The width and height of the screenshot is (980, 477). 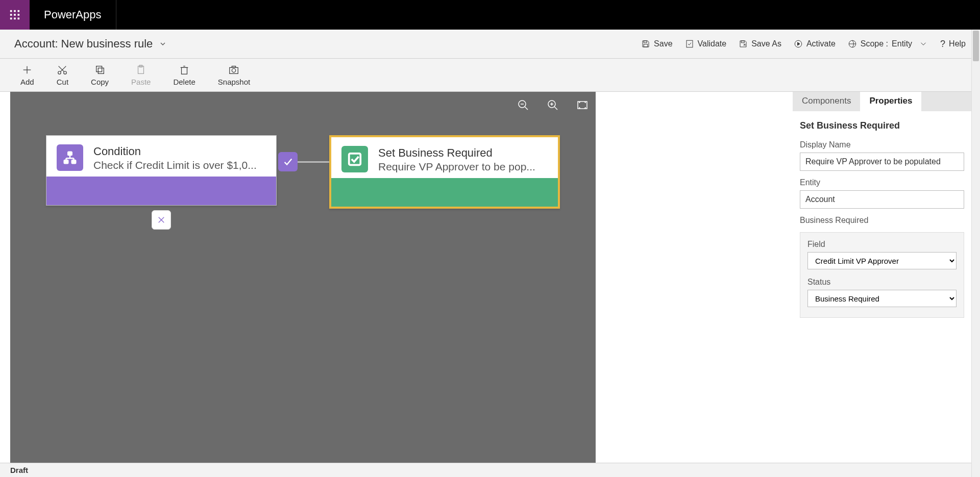 What do you see at coordinates (582, 105) in the screenshot?
I see `fit-screen-icon` at bounding box center [582, 105].